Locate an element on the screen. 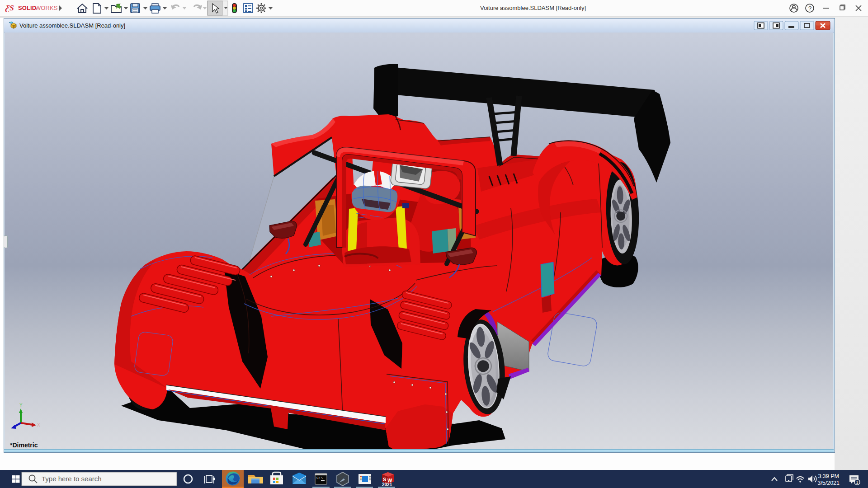 This screenshot has width=868, height=488. svg-text: S is located at coordinates (384, 479).